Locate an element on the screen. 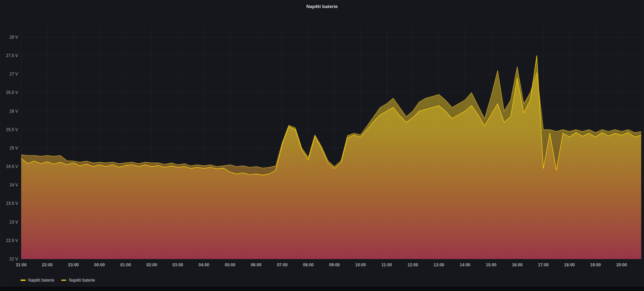 This screenshot has width=644, height=291. svg-text: 25.5 V is located at coordinates (12, 130).